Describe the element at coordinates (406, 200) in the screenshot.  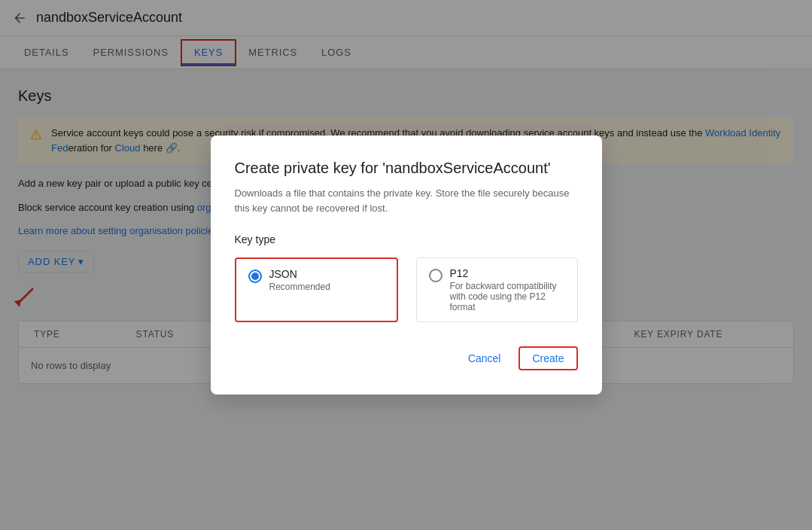
I see `modal-description: Downloads a file that contains the priva…` at that location.